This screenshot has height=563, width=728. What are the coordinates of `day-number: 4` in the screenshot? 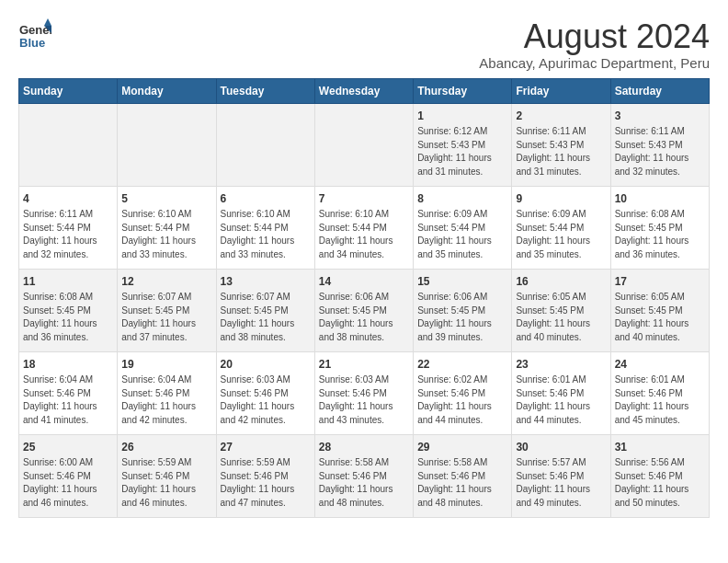 It's located at (68, 199).